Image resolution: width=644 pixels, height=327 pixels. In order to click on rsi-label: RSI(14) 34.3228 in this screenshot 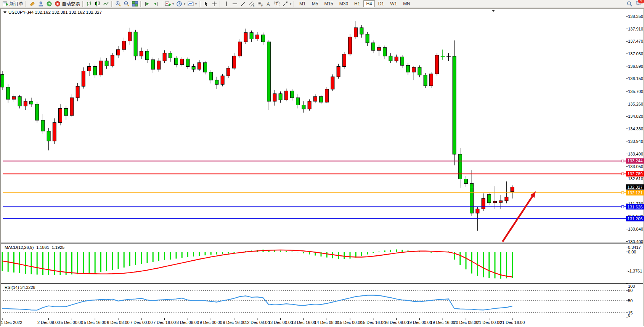, I will do `click(20, 287)`.